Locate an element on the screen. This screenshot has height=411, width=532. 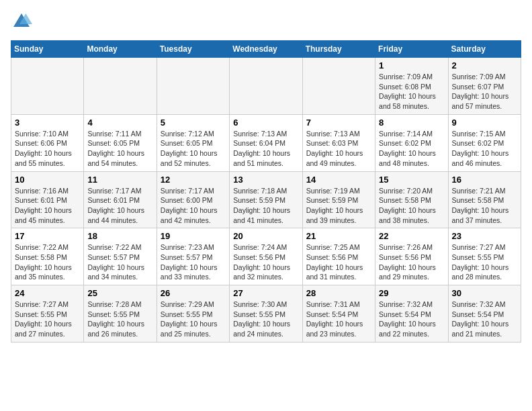
day-number: 2 is located at coordinates (485, 66).